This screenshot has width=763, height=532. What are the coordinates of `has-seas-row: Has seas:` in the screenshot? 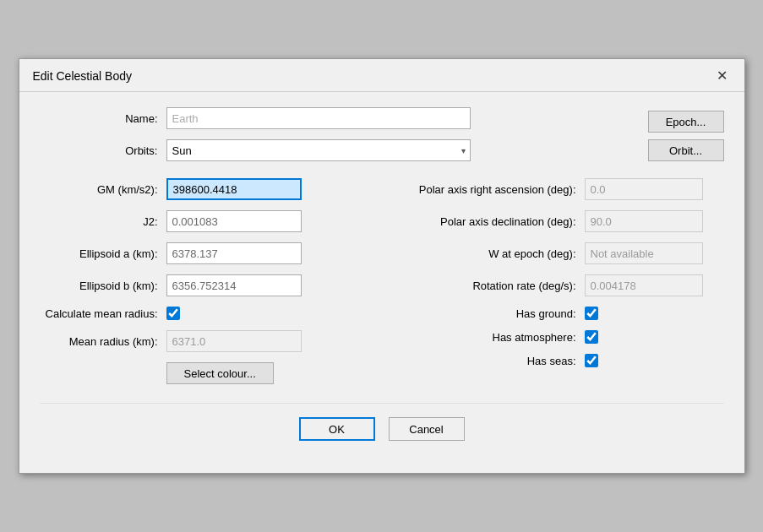 It's located at (558, 361).